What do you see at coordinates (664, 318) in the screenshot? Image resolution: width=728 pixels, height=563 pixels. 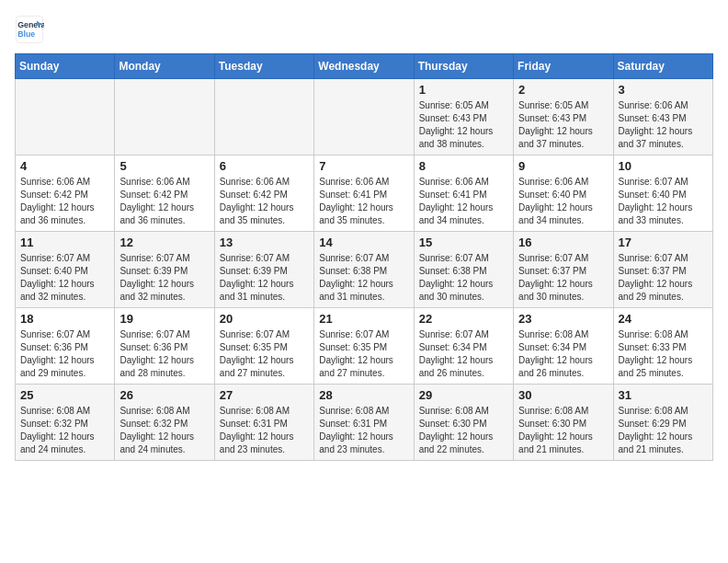 I see `day-number: 24` at bounding box center [664, 318].